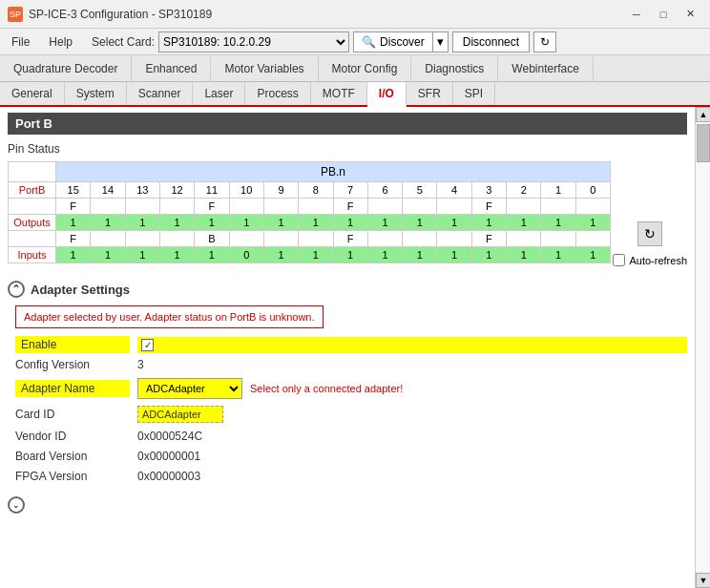 The width and height of the screenshot is (710, 588). I want to click on ival-5: 1, so click(420, 255).